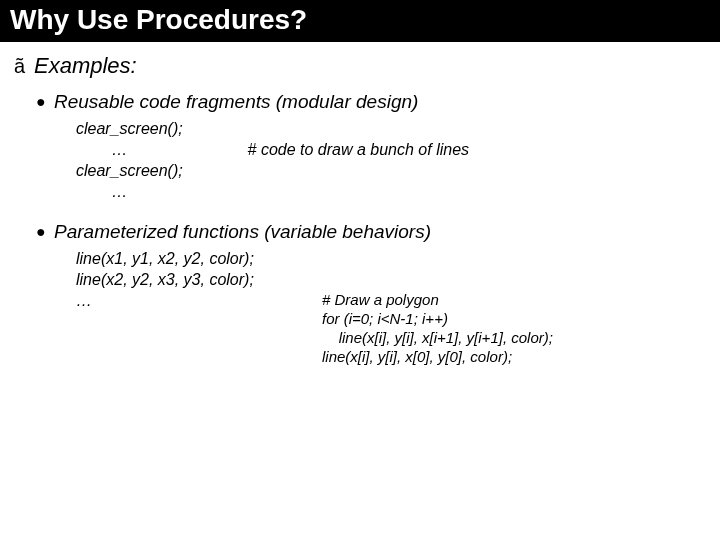 The width and height of the screenshot is (720, 540). I want to click on reusable-heading: Reusable code fragments (modular design), so click(236, 102).